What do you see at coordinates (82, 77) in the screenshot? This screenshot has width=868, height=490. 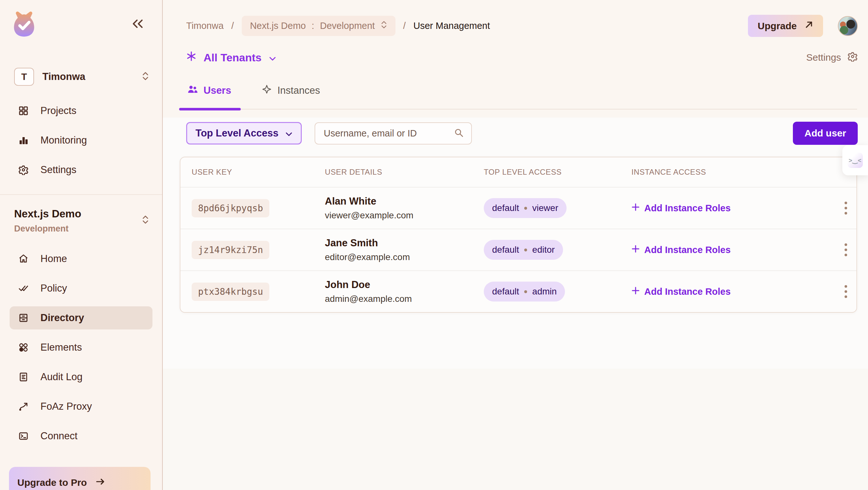 I see `org-switcher: T Timonwa` at bounding box center [82, 77].